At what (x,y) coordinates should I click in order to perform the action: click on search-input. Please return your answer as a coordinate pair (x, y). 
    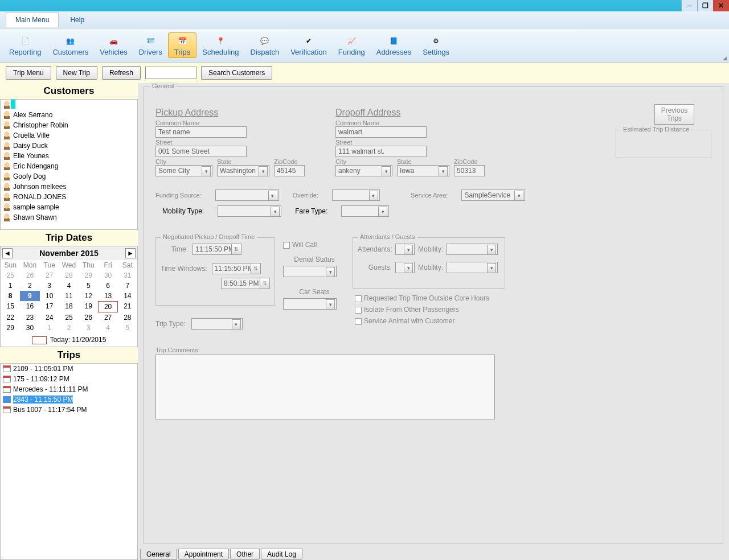
    Looking at the image, I should click on (171, 73).